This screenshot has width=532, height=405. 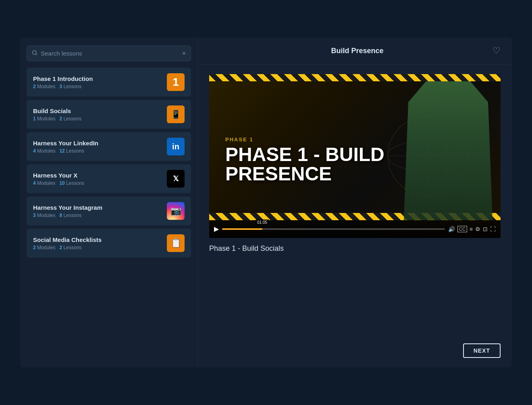 What do you see at coordinates (485, 229) in the screenshot?
I see `pip-icon: ⊡` at bounding box center [485, 229].